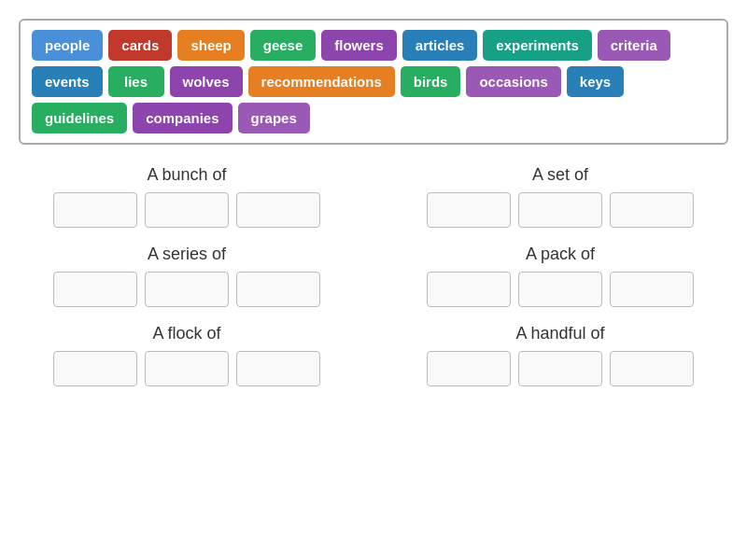 The image size is (747, 560). I want to click on drop-slots-pack, so click(560, 289).